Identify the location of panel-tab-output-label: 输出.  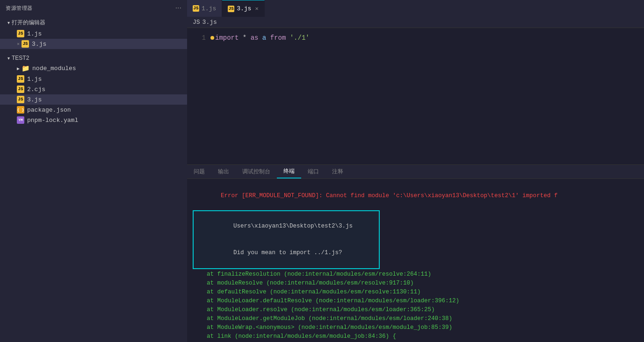
(224, 172).